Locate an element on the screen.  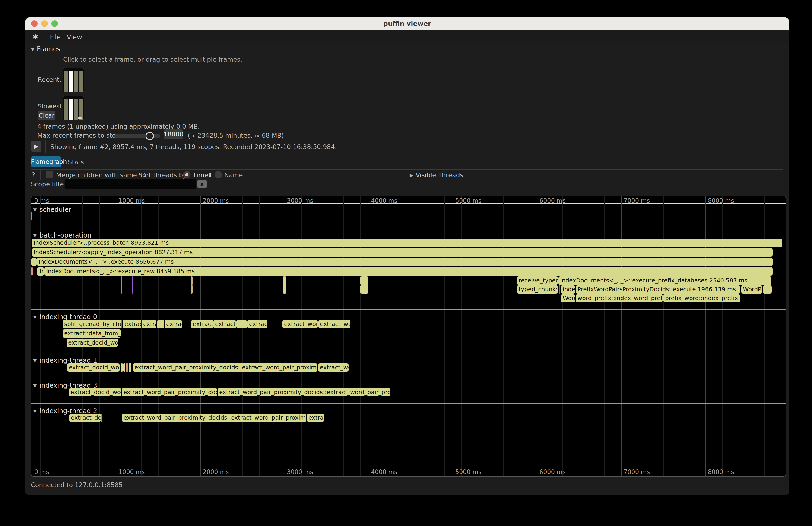
scope-bar: extract_doc is located at coordinates (85, 418).